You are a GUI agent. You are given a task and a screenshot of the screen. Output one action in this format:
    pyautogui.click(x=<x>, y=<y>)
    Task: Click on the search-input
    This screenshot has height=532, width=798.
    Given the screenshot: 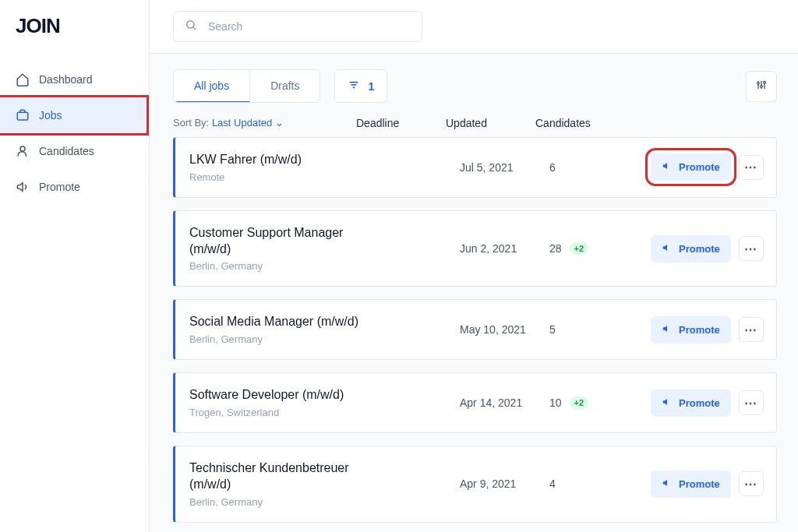 What is the action you would take?
    pyautogui.click(x=309, y=26)
    